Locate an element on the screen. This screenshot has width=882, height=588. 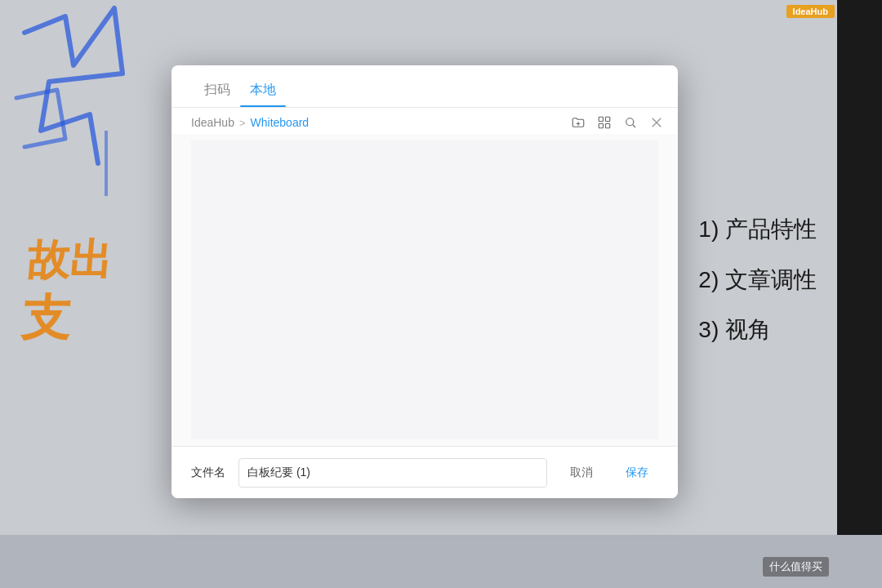
brand-label: IdeaHub is located at coordinates (810, 11).